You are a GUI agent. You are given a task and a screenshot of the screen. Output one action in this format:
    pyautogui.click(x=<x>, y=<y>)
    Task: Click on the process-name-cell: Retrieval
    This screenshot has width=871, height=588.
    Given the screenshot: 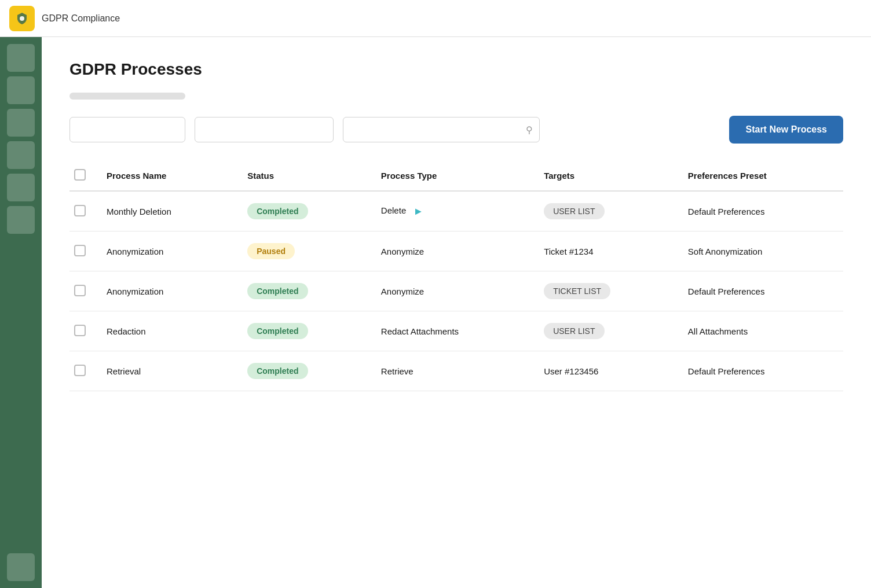 What is the action you would take?
    pyautogui.click(x=168, y=372)
    